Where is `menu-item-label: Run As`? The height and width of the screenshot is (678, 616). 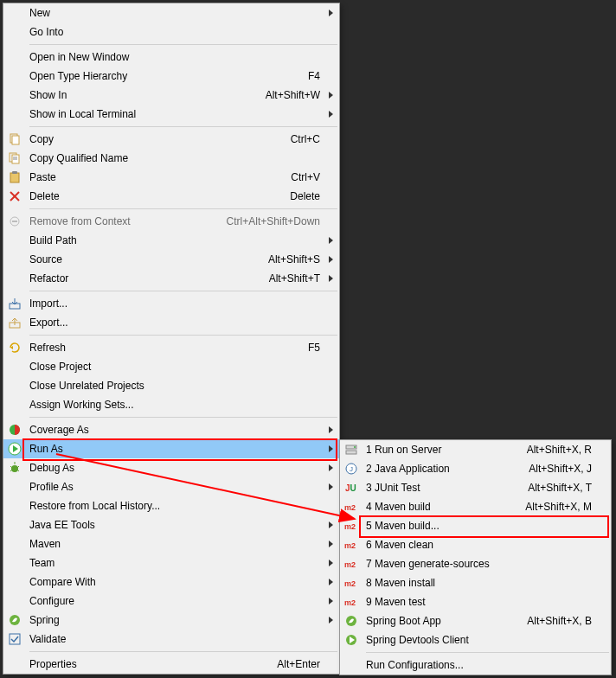 menu-item-label: Run As is located at coordinates (169, 449).